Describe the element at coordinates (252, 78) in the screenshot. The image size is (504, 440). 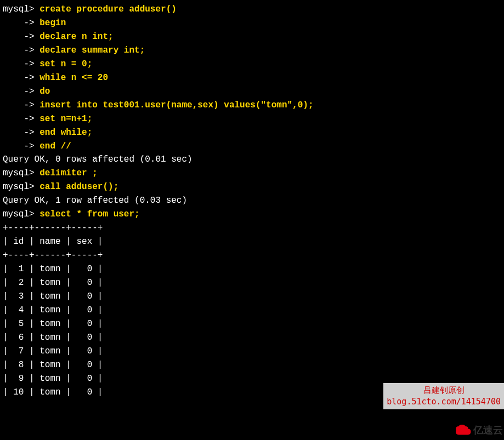
I see `terminal-line: -> while n <= 20` at that location.